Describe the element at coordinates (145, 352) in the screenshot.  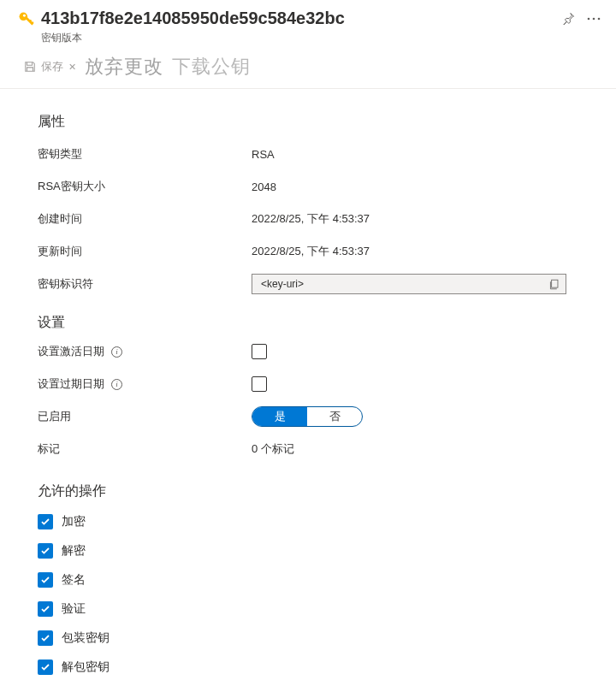
I see `activation-label: 设置激活日期 i` at that location.